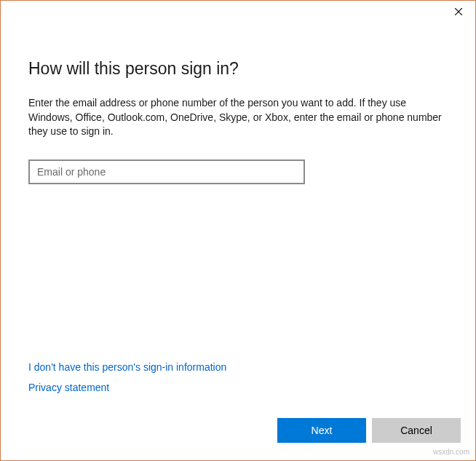 Image resolution: width=476 pixels, height=461 pixels. I want to click on dialog-footer: Next Cancel, so click(238, 437).